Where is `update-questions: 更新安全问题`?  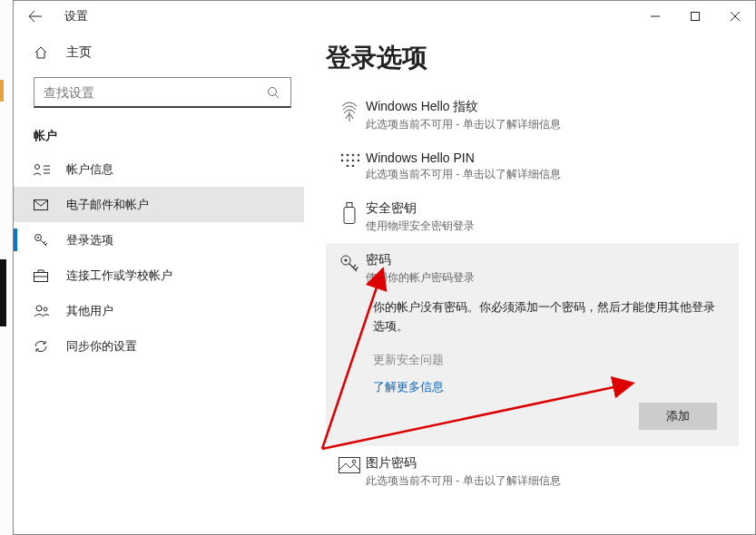 update-questions: 更新安全问题 is located at coordinates (545, 361).